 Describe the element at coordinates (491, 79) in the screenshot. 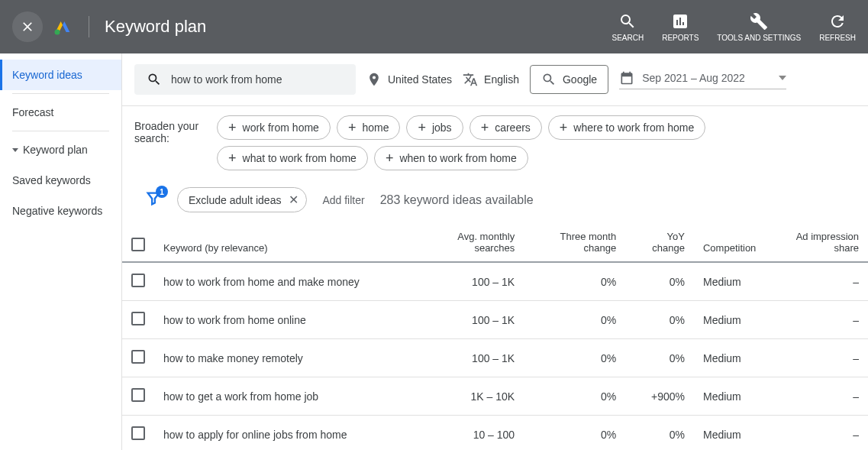

I see `language-selector: English` at that location.